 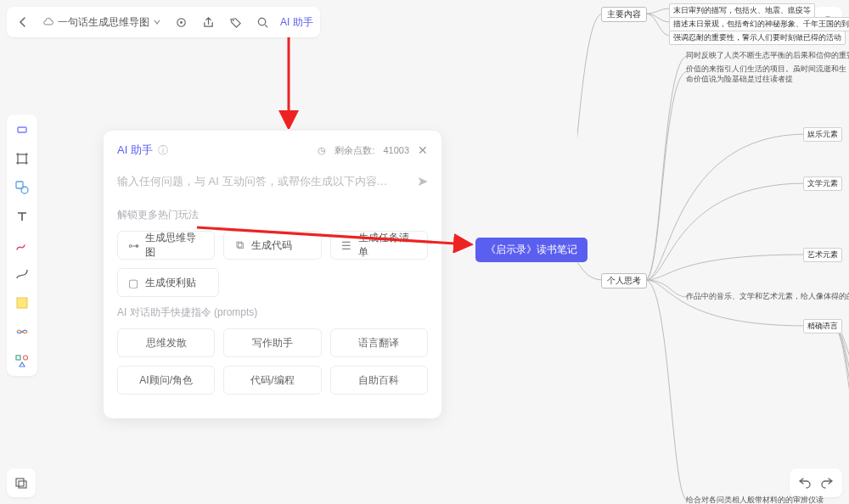 I want to click on mindmap-leaf: 文学元素, so click(x=823, y=183).